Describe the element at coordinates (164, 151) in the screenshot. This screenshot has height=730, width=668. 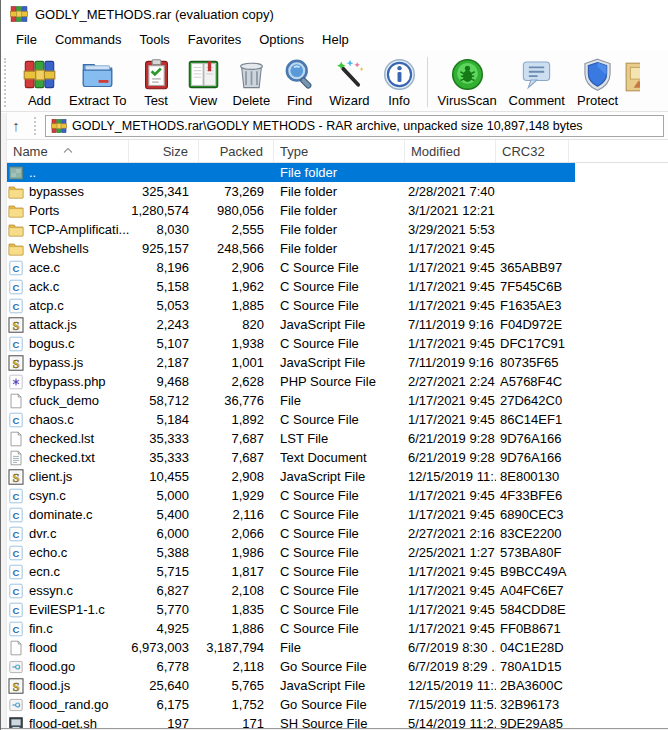
I see `column-header-size: Size` at that location.